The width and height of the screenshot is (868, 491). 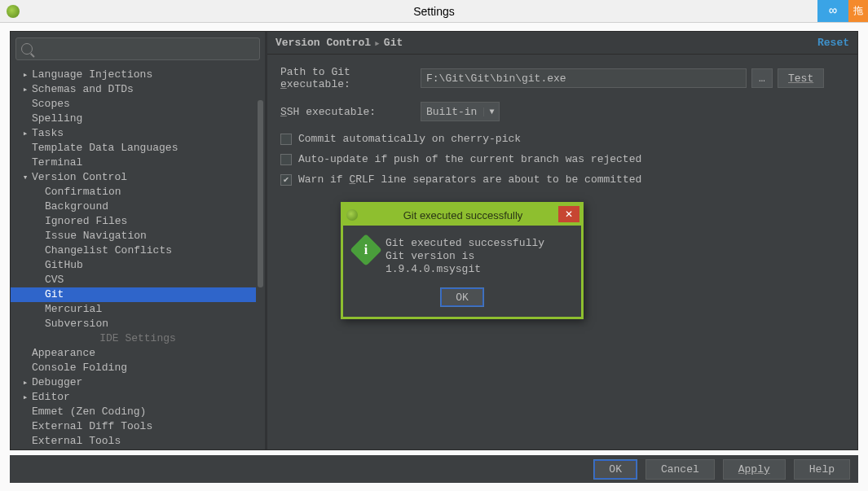 I want to click on tree-item: Emmet (Zen Coding), so click(x=138, y=412).